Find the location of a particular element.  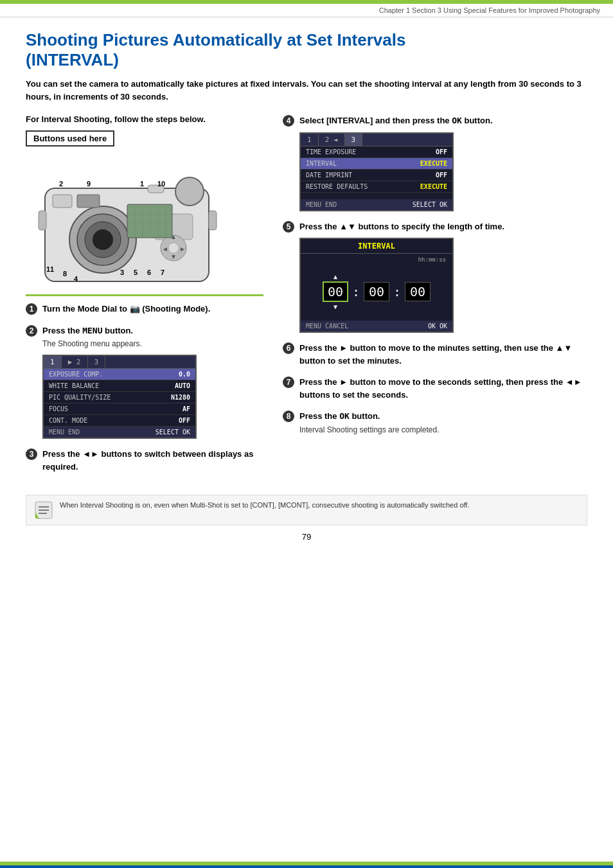

step-8-content: Press the OK button. Interval Shooting s… is located at coordinates (443, 423).